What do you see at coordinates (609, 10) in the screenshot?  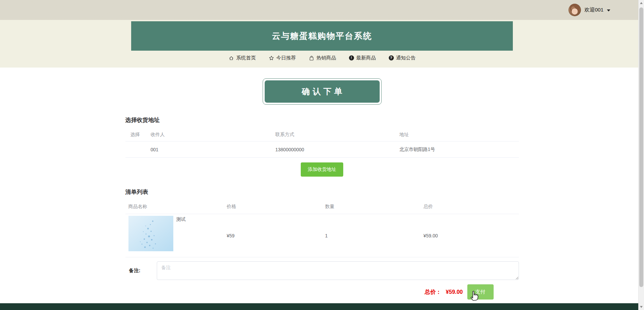 I see `chevron-down-icon` at bounding box center [609, 10].